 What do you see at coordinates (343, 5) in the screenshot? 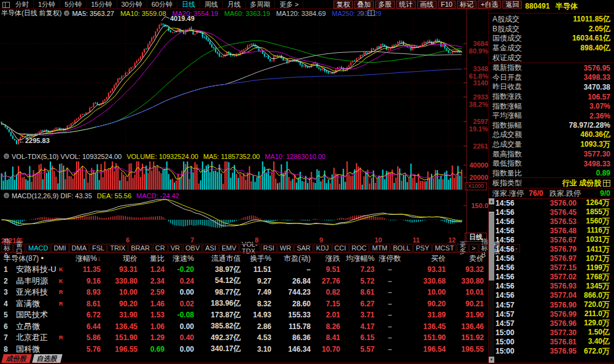
I see `toolbar-button: 复权` at bounding box center [343, 5].